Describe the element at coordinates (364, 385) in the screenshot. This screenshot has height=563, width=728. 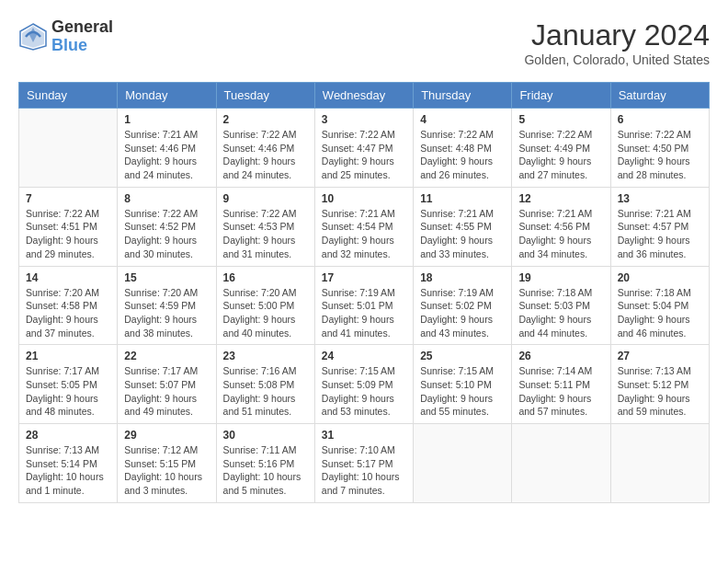
I see `table-row: 24Sunrise: 7:15 AMSunset: 5:09 PMDayligh…` at that location.